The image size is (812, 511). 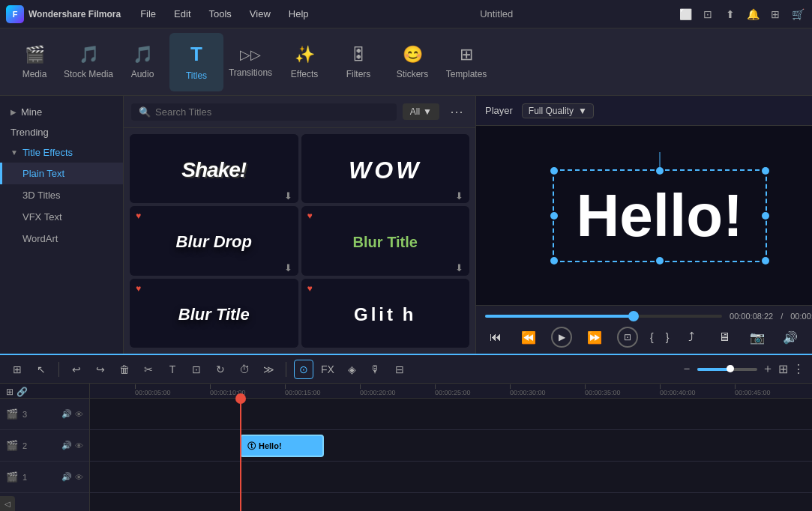 I want to click on step-back-button: ⏪, so click(x=529, y=337).